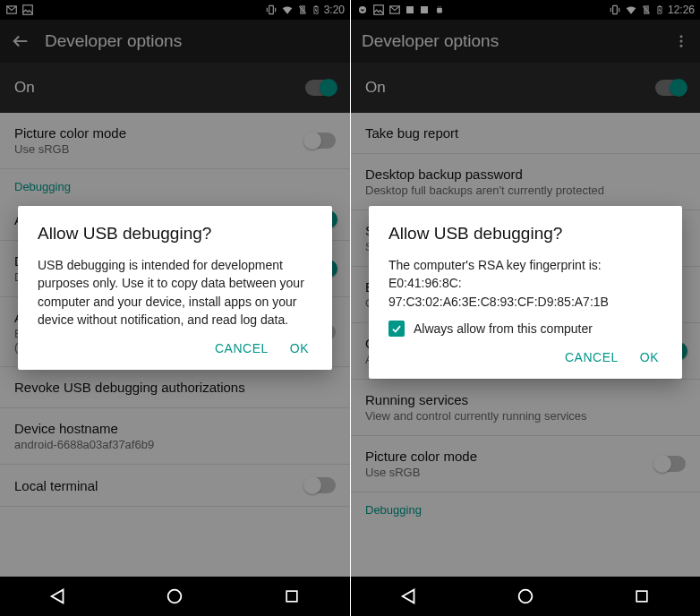  What do you see at coordinates (175, 288) in the screenshot?
I see `dialog-usb-debugging: Allow USB debugging? USB debugging is in…` at bounding box center [175, 288].